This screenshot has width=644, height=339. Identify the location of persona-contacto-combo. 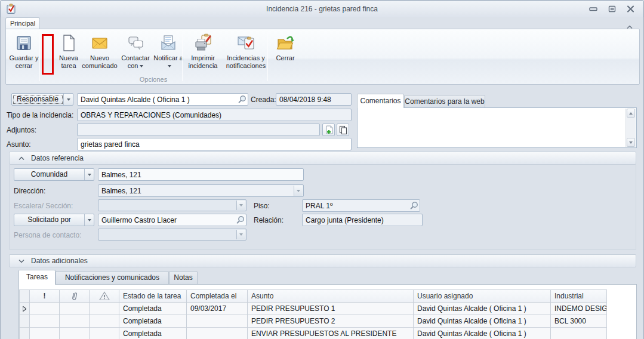
(172, 235).